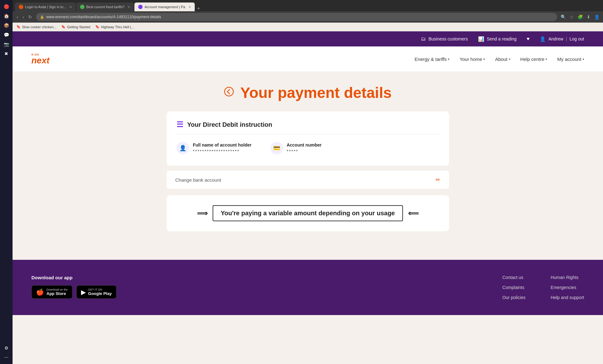  I want to click on google-play-badge: ▶ GET IT ON Google Play, so click(96, 292).